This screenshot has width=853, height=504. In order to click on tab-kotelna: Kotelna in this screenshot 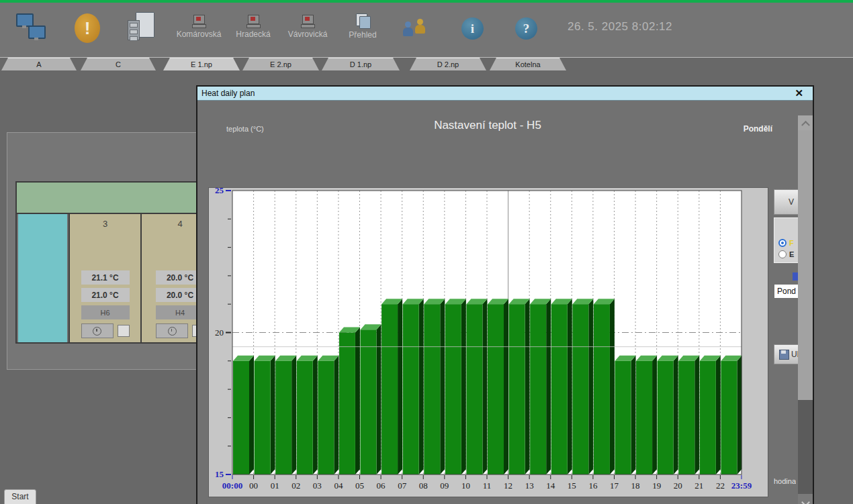, I will do `click(528, 64)`.